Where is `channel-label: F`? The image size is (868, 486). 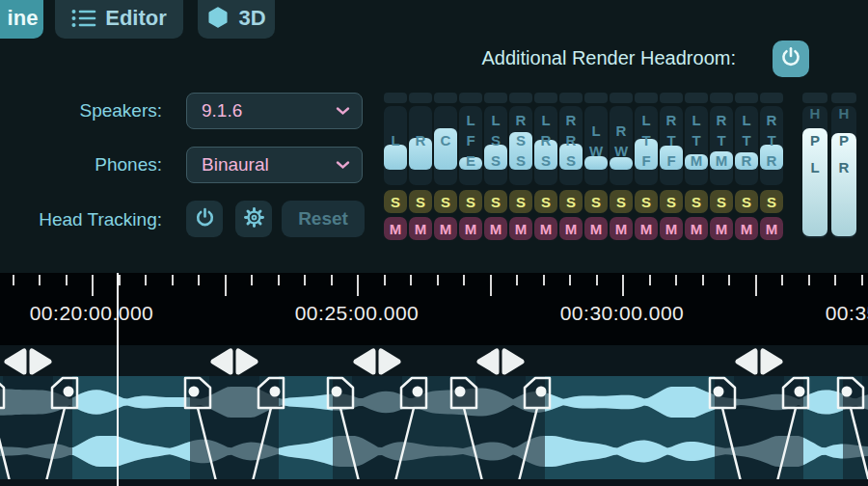 channel-label: F is located at coordinates (646, 161).